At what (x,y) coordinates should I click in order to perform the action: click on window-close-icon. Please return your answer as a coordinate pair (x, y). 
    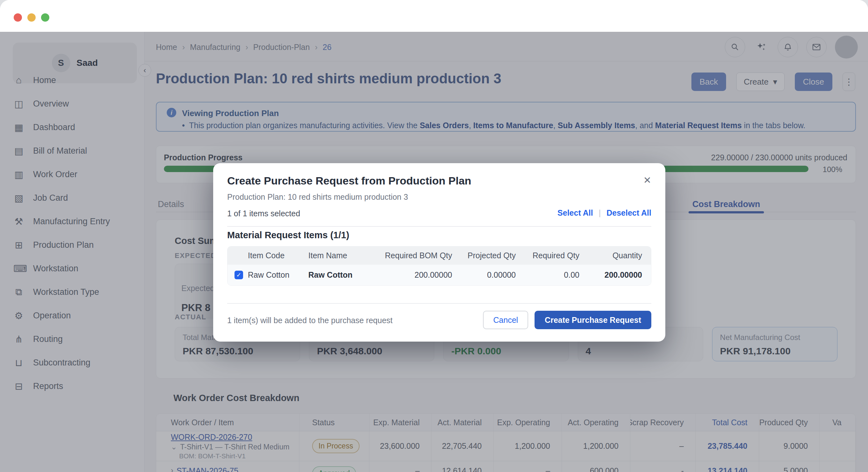
    Looking at the image, I should click on (18, 18).